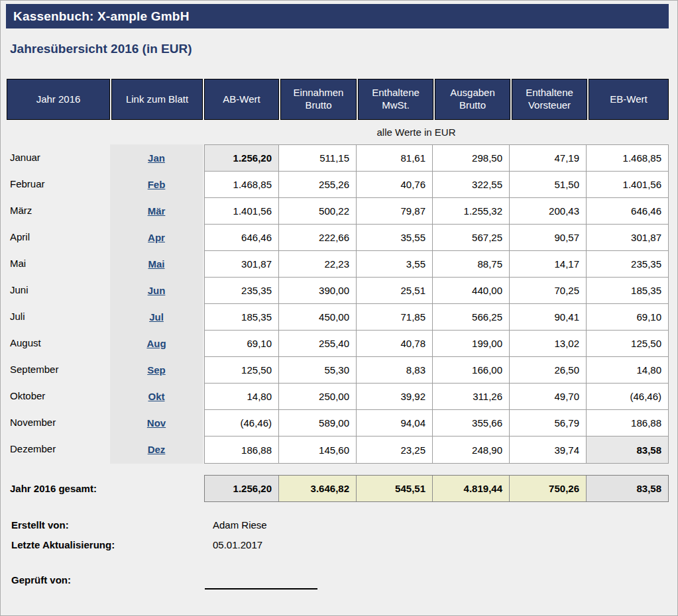 This screenshot has height=616, width=678. What do you see at coordinates (395, 211) in the screenshot?
I see `cell-maer-mwst: 79,87` at bounding box center [395, 211].